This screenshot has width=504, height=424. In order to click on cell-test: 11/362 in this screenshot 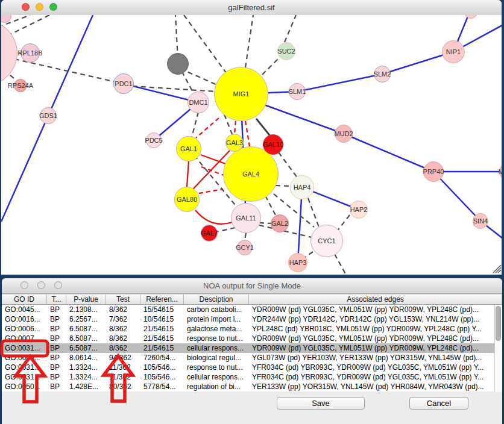, I will do `click(123, 377)`.